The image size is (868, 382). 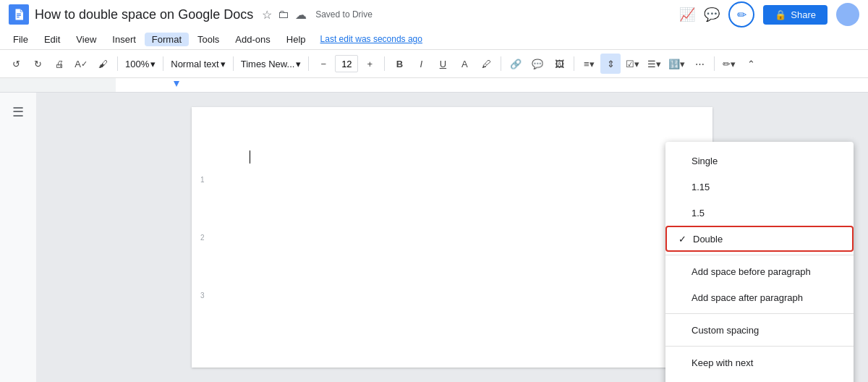 What do you see at coordinates (267, 14) in the screenshot?
I see `star-icon: ☆` at bounding box center [267, 14].